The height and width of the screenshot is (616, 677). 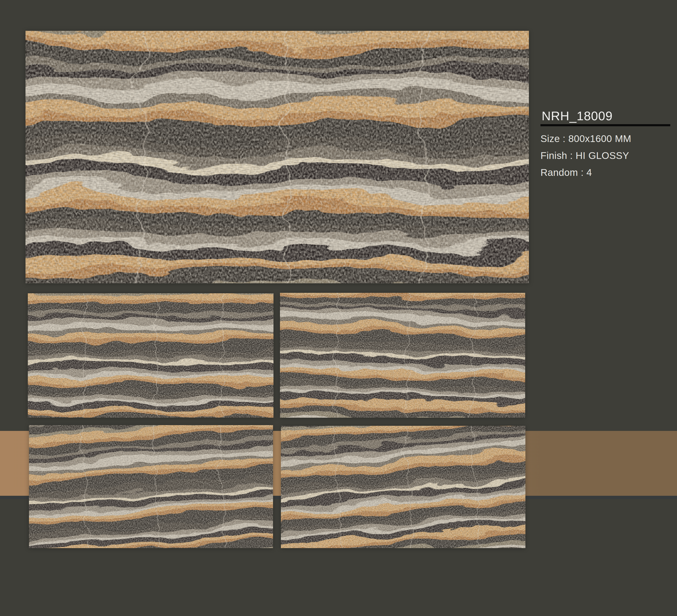 I want to click on tile-preview-bottom-left, so click(x=151, y=487).